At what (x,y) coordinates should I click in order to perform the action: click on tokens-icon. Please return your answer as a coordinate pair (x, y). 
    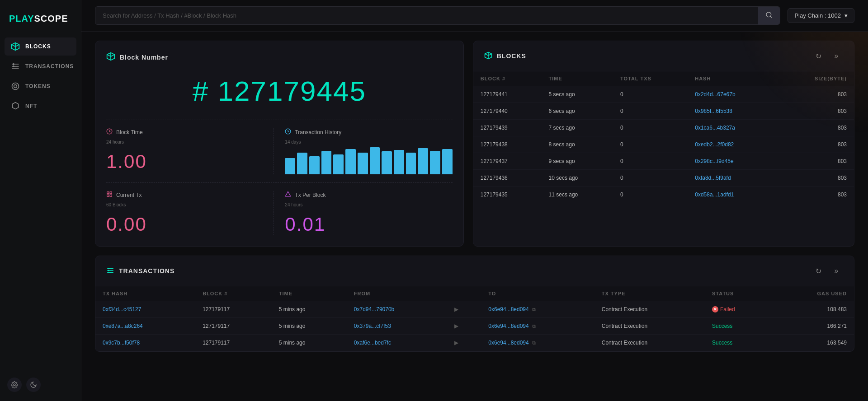
    Looking at the image, I should click on (15, 86).